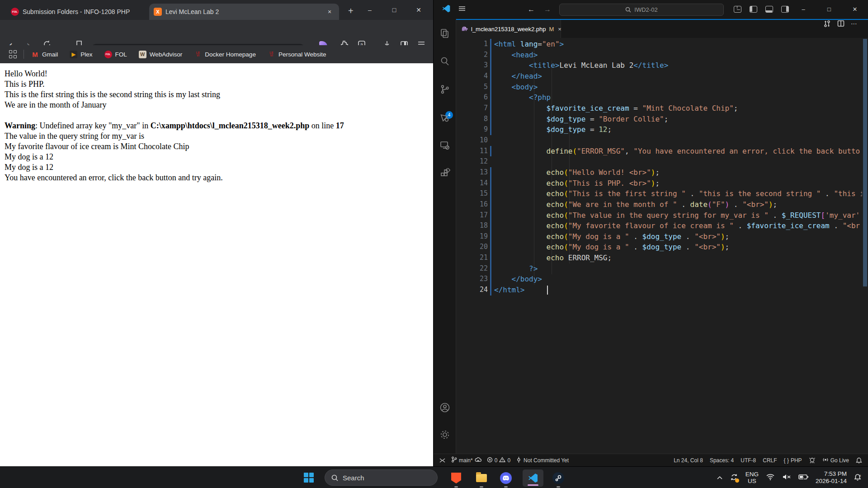 Image resolution: width=868 pixels, height=488 pixels. Describe the element at coordinates (865, 246) in the screenshot. I see `editor-scrollbar` at that location.